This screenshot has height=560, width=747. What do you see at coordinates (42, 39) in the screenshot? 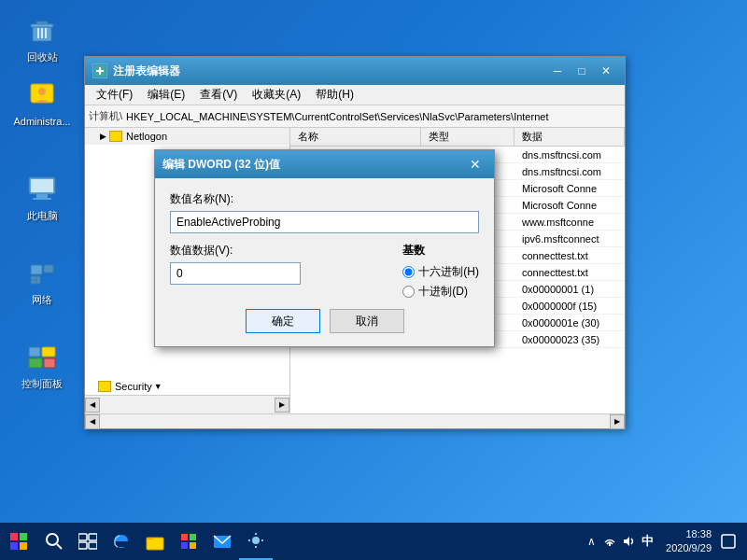
I see `desktop-icon-recycle-bin: 回收站` at bounding box center [42, 39].